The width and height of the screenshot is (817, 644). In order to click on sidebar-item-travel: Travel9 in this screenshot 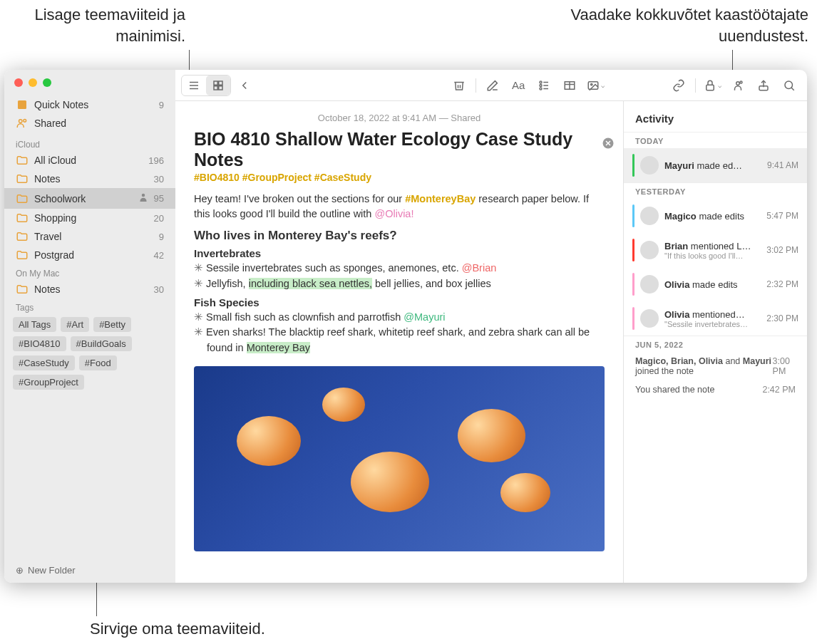, I will do `click(90, 237)`.